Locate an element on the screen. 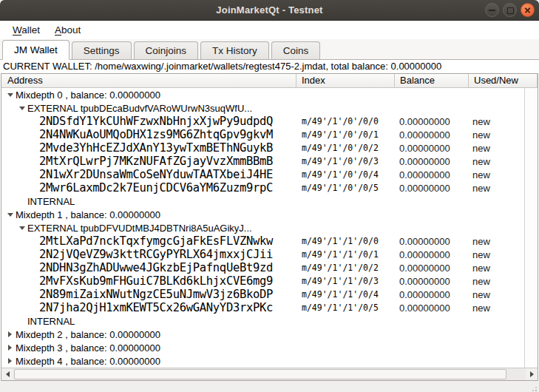  tree-row: Mixdepth 3 , balance: 0.00000000 is located at coordinates (263, 348).